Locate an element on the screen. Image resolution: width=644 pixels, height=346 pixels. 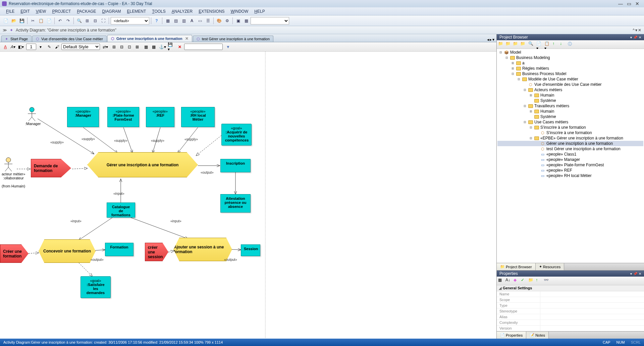
prop-row-alias: Alias is located at coordinates (570, 317).